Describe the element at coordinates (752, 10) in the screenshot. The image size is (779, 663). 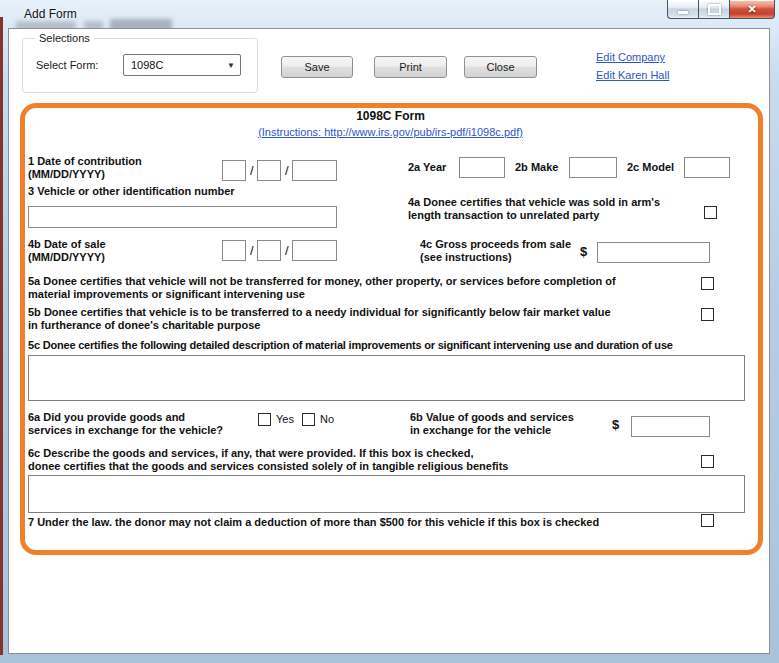
I see `close-icon: ✕` at that location.